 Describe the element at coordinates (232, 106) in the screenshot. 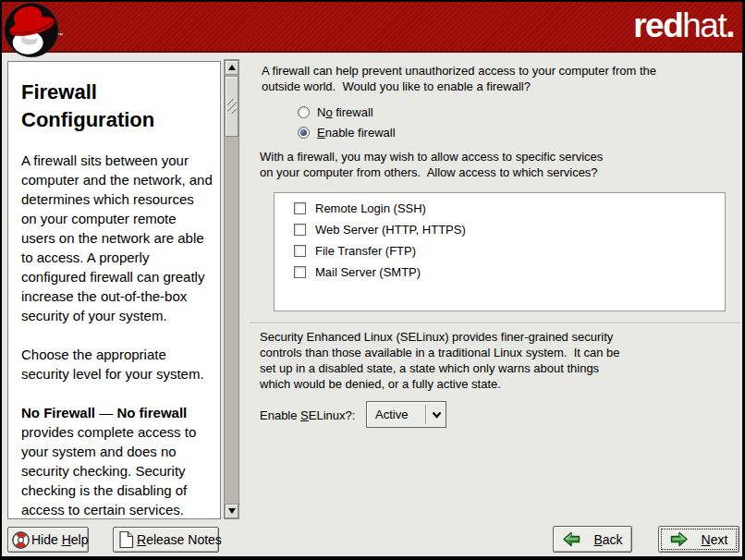

I see `scrollbar-grip` at that location.